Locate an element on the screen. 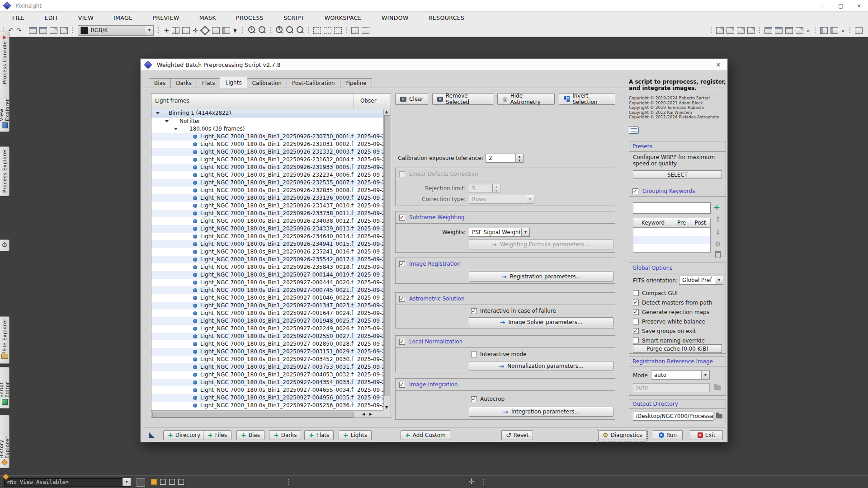  dock-tab-file-explorer: File Explorer is located at coordinates (5, 340).